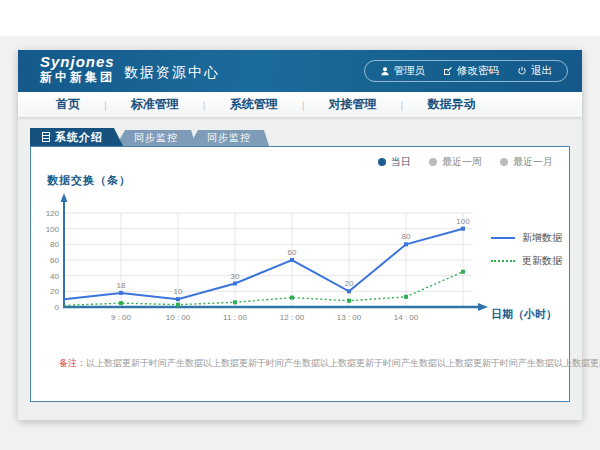 This screenshot has width=600, height=450. What do you see at coordinates (466, 71) in the screenshot?
I see `user-toolbar: 管理员 修改密码 退出` at bounding box center [466, 71].